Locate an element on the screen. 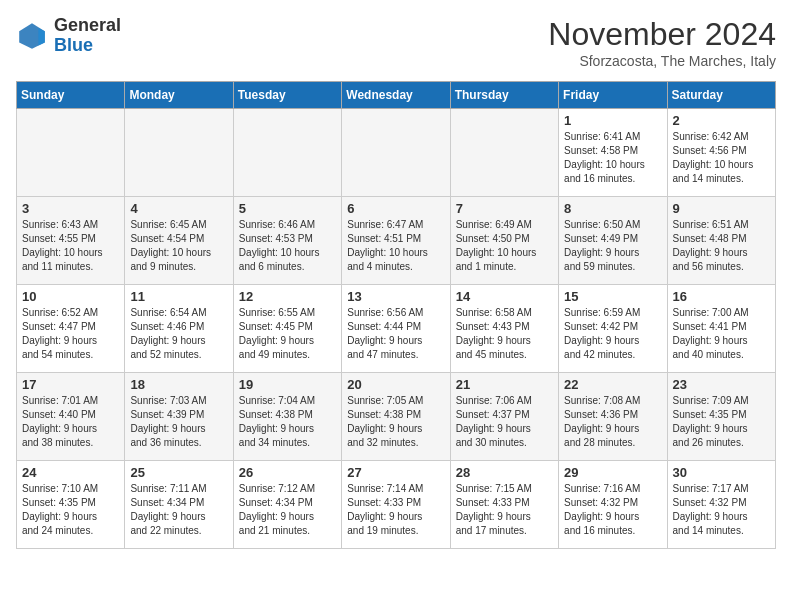 The image size is (792, 612). calendar-week-row: 3Sunrise: 6:43 AMSunset: 4:55 PMDaylight… is located at coordinates (396, 241).